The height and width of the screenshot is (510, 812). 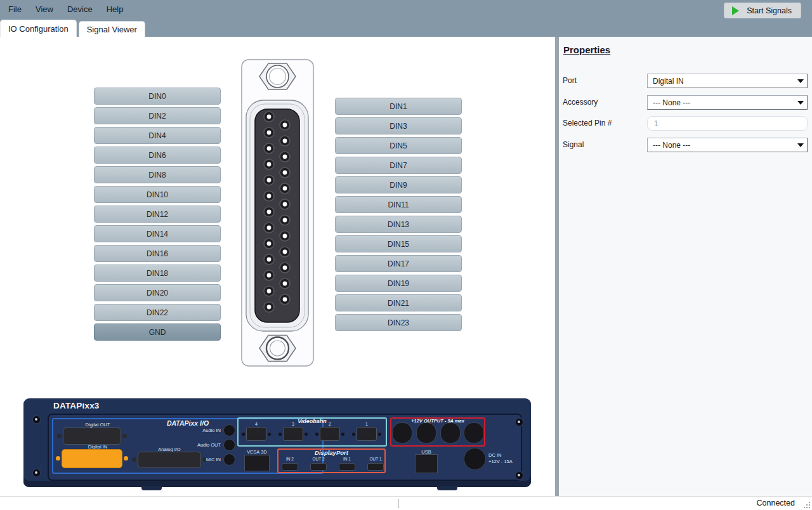 I want to click on pin-button-din21: DIN21, so click(x=398, y=303).